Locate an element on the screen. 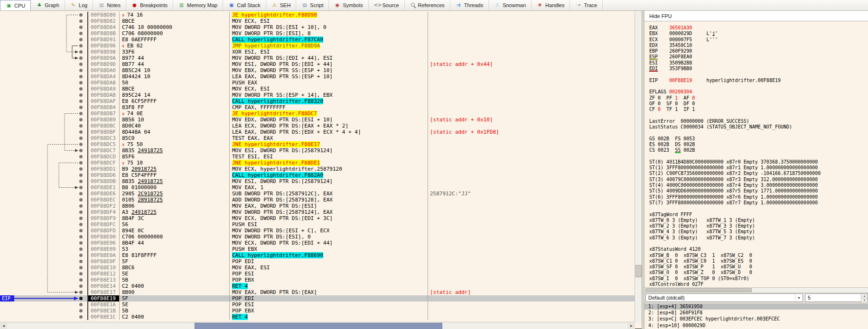 This screenshot has height=329, width=868. bytes-cell: 5E is located at coordinates (175, 304).